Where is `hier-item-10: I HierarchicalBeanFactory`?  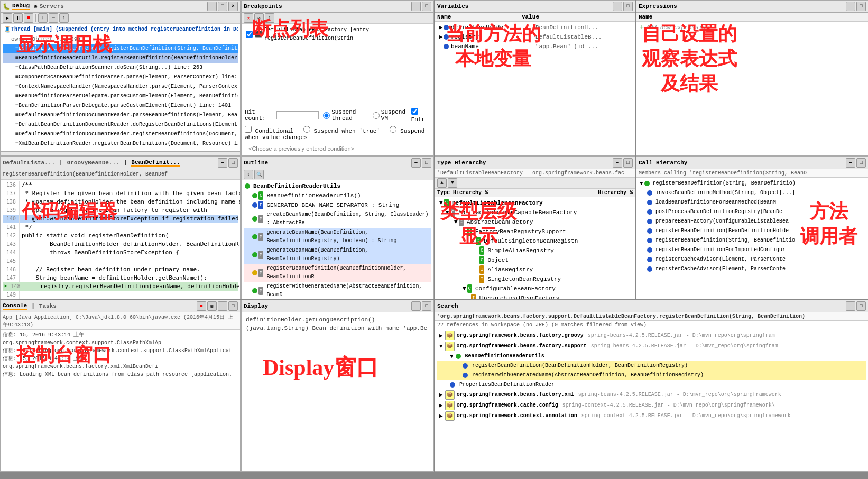
hier-item-10: I HierarchicalBeanFactory is located at coordinates (535, 296).